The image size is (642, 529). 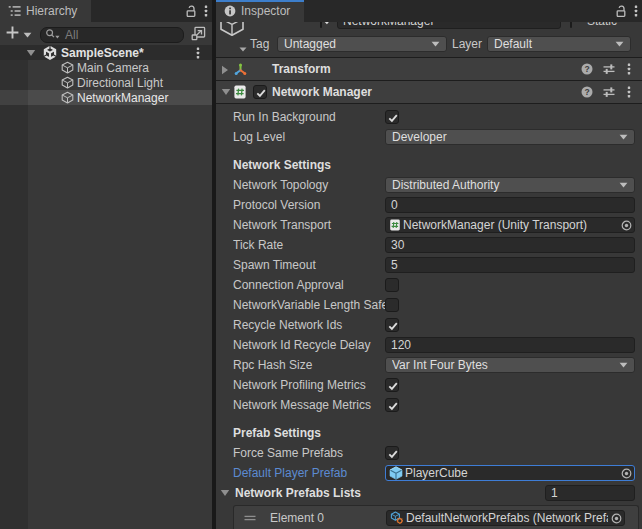 I want to click on drag-handle-icon, so click(x=250, y=518).